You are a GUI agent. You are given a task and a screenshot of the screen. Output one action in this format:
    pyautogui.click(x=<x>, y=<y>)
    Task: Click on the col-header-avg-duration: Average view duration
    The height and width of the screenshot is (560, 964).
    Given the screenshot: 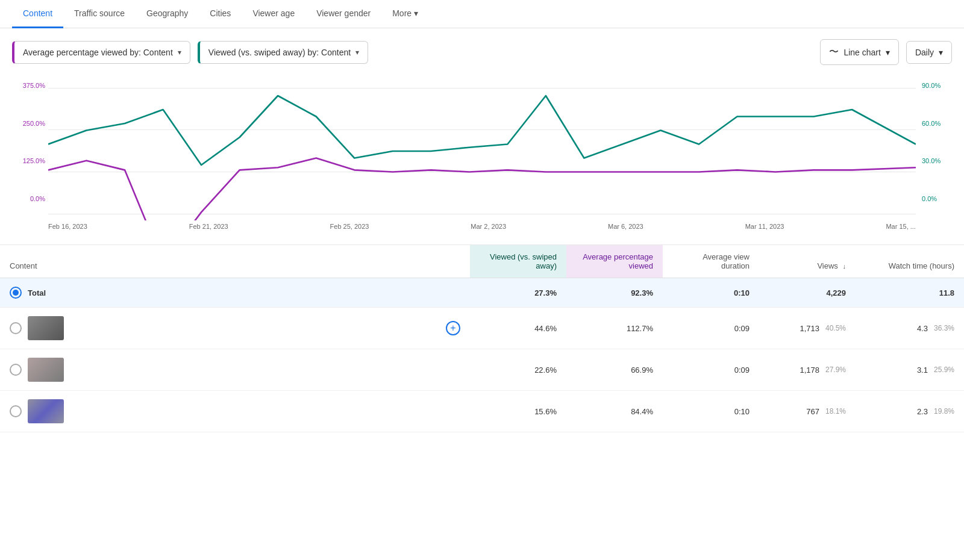 What is the action you would take?
    pyautogui.click(x=711, y=261)
    